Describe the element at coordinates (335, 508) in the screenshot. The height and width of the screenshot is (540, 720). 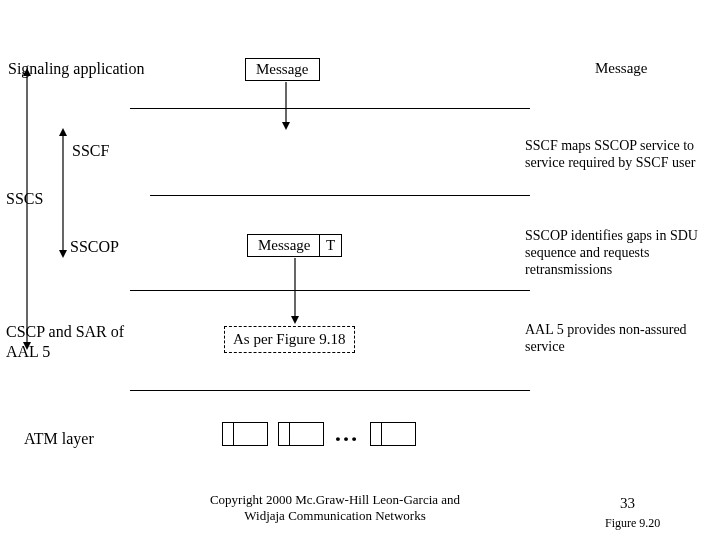
I see `copyright-text: Copyright 2000 Mc.Graw-Hill Leon-Garcia …` at that location.